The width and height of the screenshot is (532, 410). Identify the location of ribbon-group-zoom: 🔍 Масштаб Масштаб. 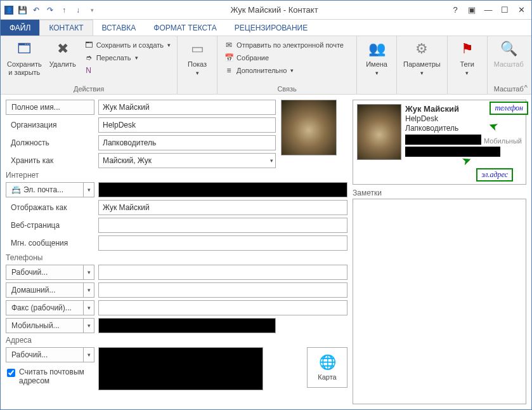
(509, 65).